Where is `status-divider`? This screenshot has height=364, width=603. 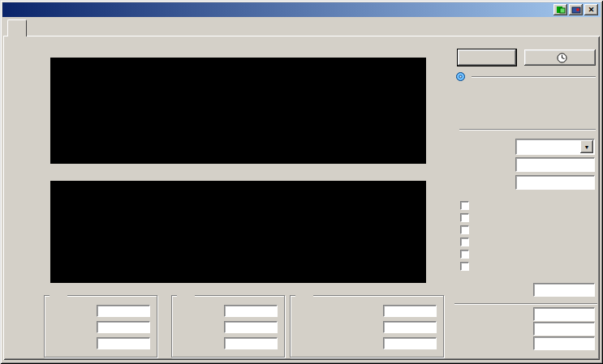 status-divider is located at coordinates (526, 304).